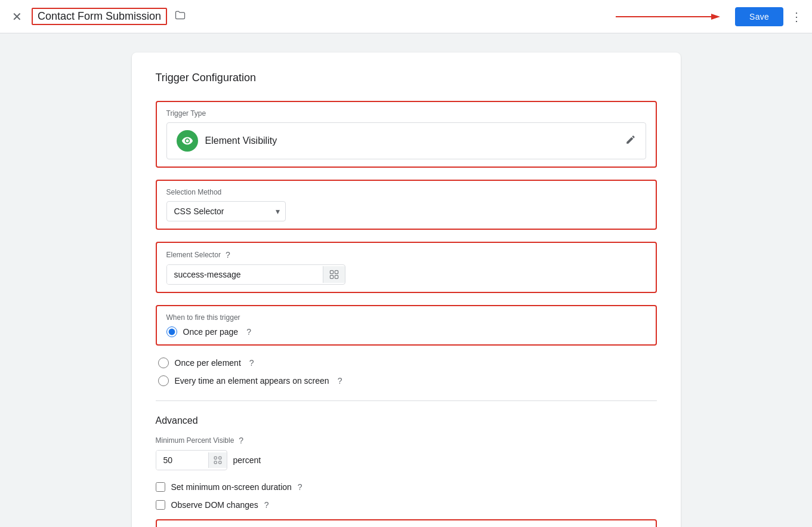 This screenshot has width=812, height=527. Describe the element at coordinates (406, 205) in the screenshot. I see `selection-method-section: Selection Method CSS Selector Element ID…` at that location.